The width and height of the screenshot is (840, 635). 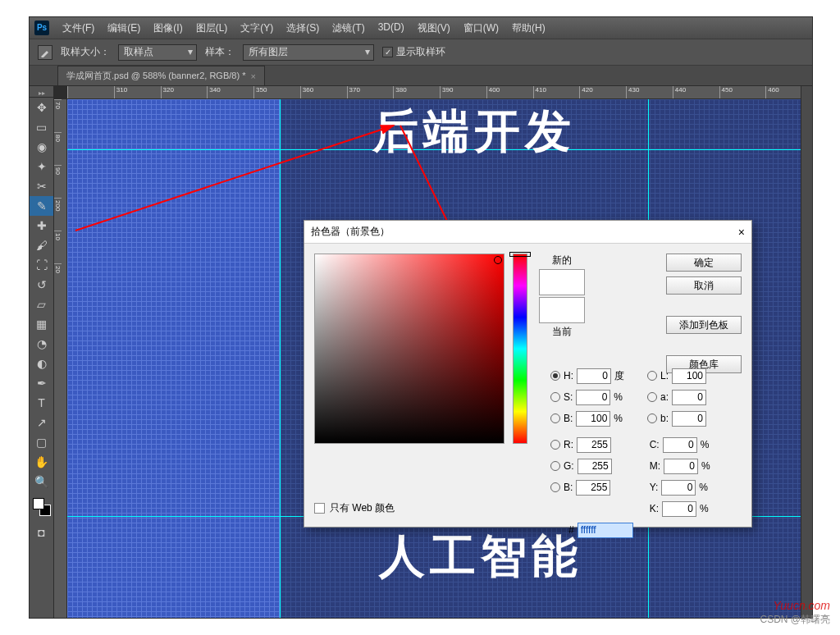 What do you see at coordinates (41, 462) in the screenshot?
I see `hand-tool: ✋` at bounding box center [41, 462].